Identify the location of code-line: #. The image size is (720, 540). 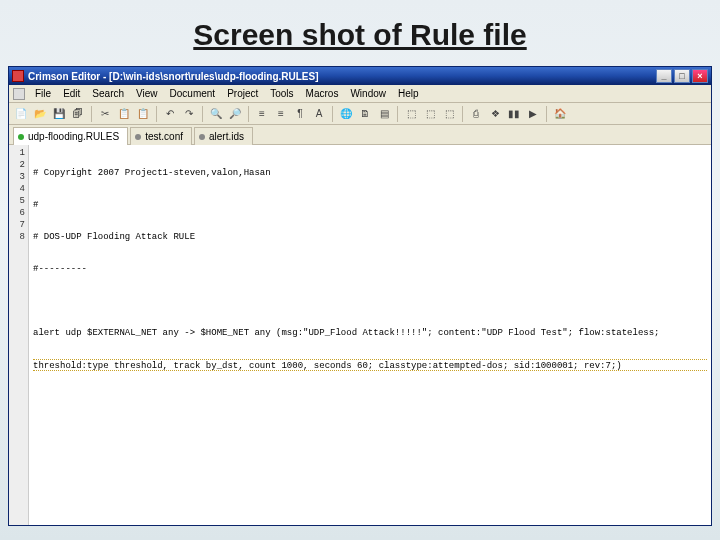
(370, 205).